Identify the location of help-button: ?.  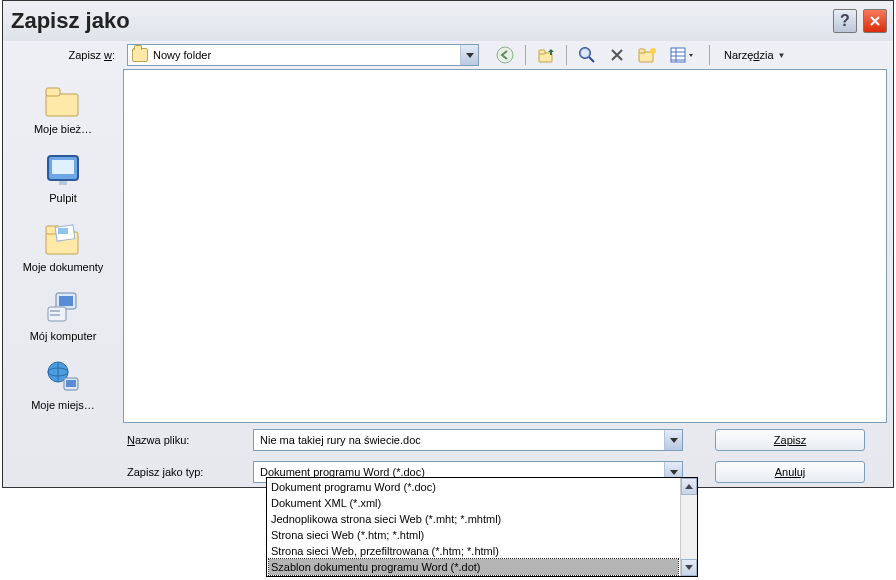
(845, 21).